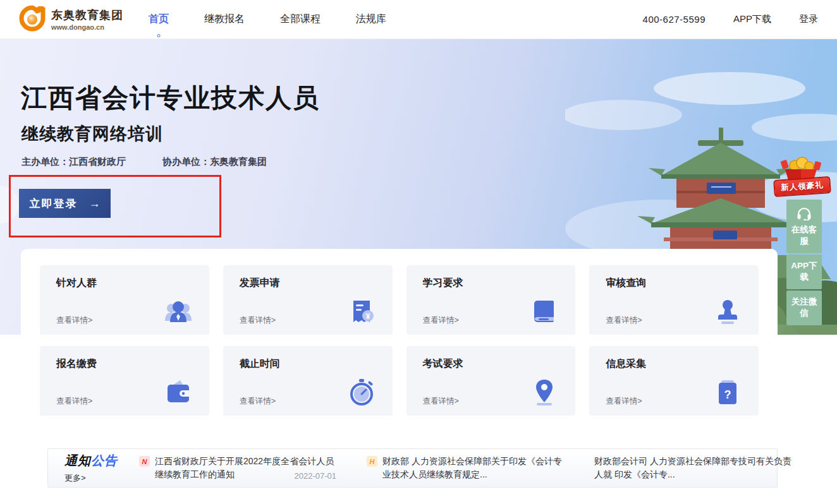 The image size is (837, 504). What do you see at coordinates (224, 19) in the screenshot?
I see `nav-item-registration: 继教报名` at bounding box center [224, 19].